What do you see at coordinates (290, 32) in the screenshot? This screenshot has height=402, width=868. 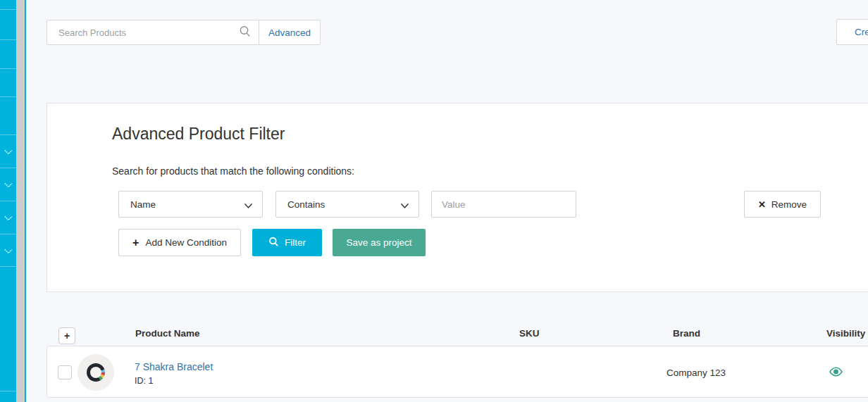 I see `advanced-search-link: Advanced` at bounding box center [290, 32].